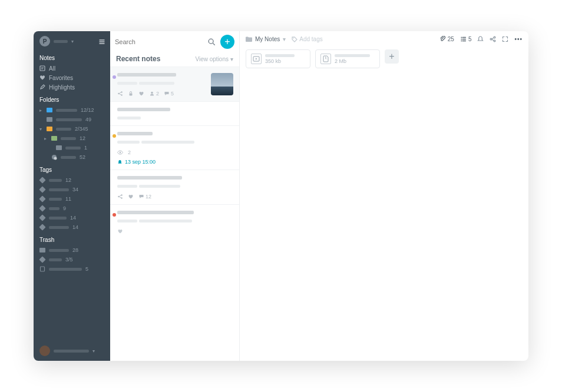  I want to click on nav-highlights: Highlights, so click(72, 87).